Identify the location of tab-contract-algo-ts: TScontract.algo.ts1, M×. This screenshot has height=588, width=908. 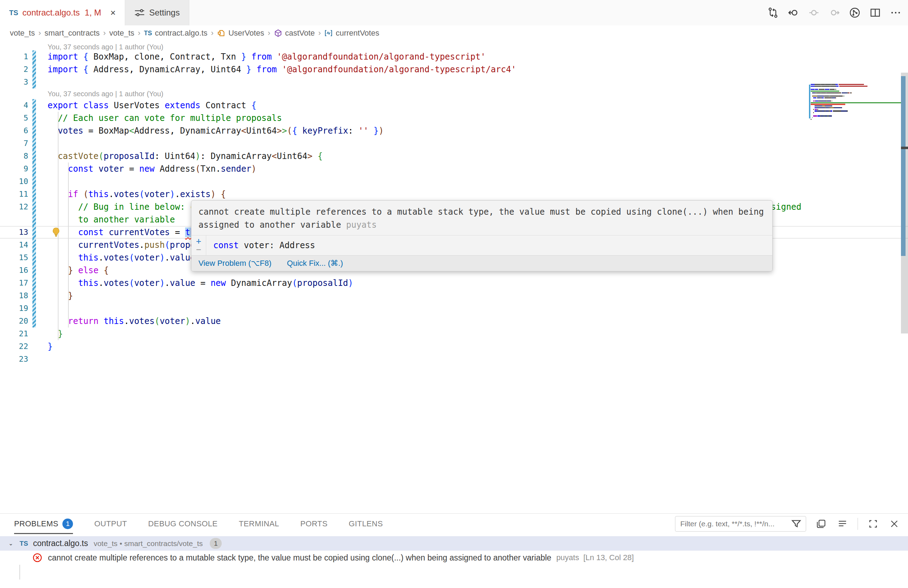
(63, 13).